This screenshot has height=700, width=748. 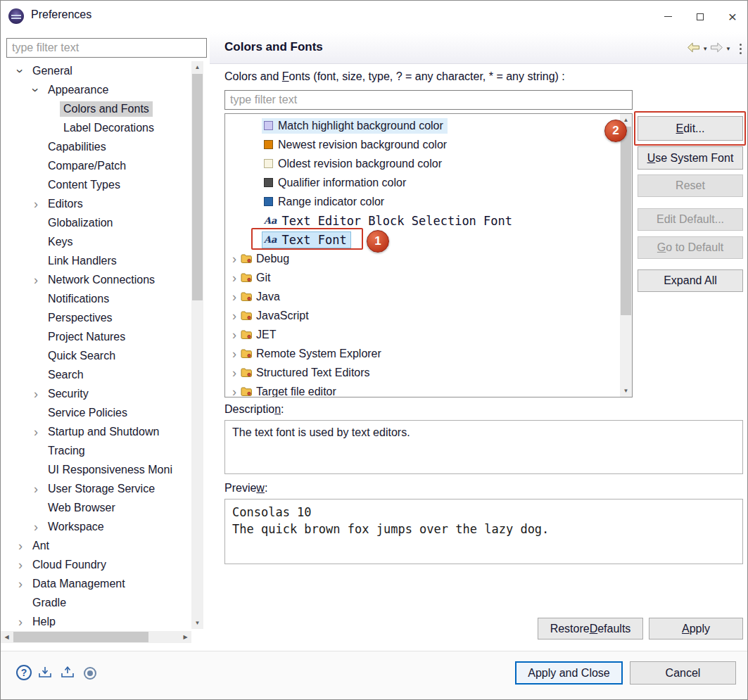 I want to click on list-filter-input, so click(x=429, y=100).